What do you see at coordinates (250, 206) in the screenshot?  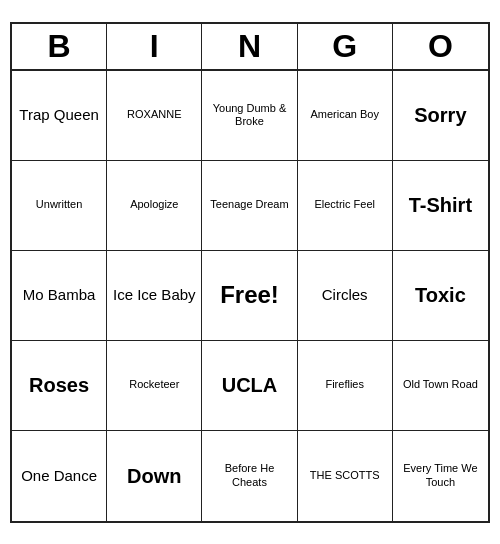 I see `cell-r1-c2: Teenage Dream` at bounding box center [250, 206].